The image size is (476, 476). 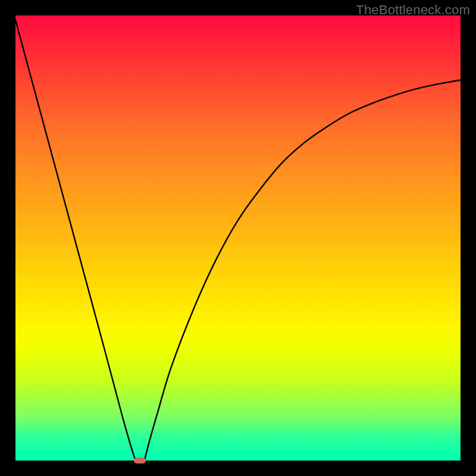 I want to click on watermark-text: TheBottleneck.com, so click(x=413, y=10).